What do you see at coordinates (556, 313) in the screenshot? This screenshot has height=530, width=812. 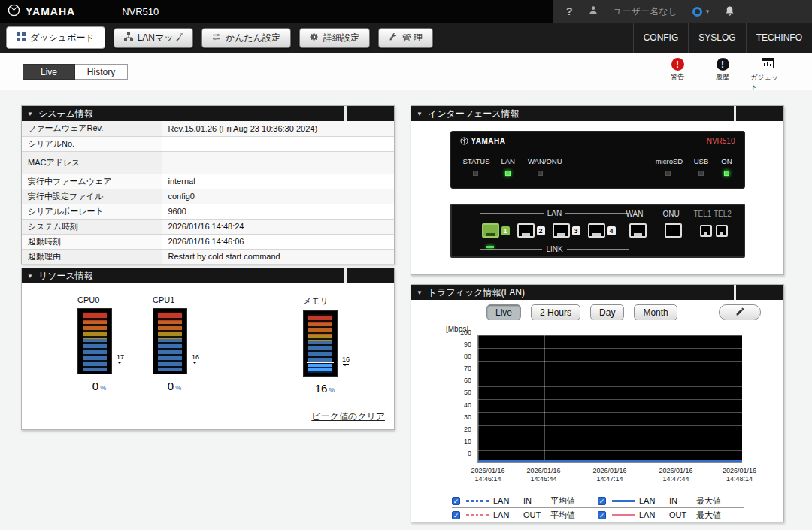 I see `range-2hours-button: 2 Hours` at bounding box center [556, 313].